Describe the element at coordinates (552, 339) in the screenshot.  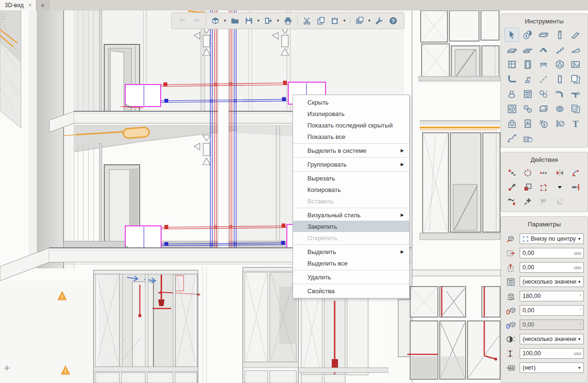
I see `param-level-select: (несколько значени▼` at that location.